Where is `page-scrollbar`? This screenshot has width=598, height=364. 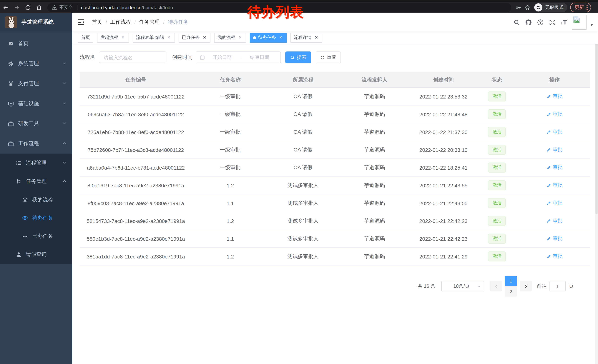
page-scrollbar is located at coordinates (597, 188).